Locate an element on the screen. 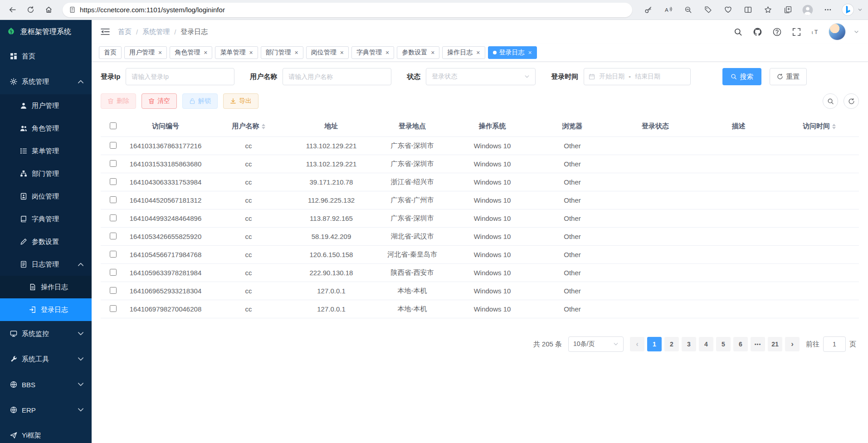  avatar is located at coordinates (837, 32).